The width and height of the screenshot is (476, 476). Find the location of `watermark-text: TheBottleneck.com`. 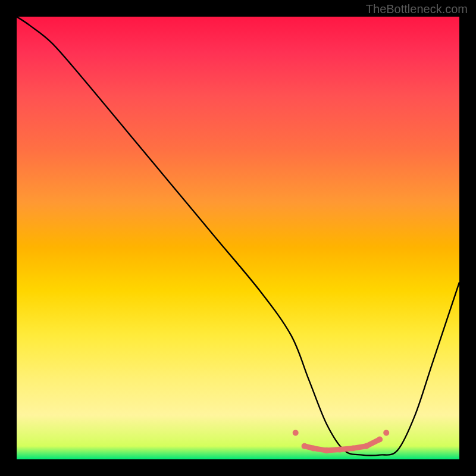

watermark-text: TheBottleneck.com is located at coordinates (416, 10).